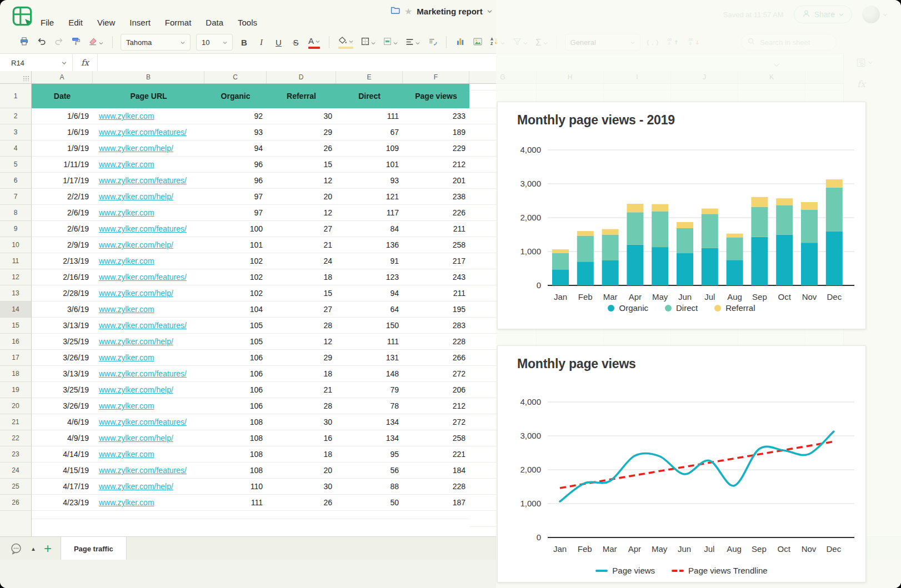 Image resolution: width=901 pixels, height=588 pixels. I want to click on table-row: 4/9/19www.zylker.com/help/10816134258, so click(251, 439).